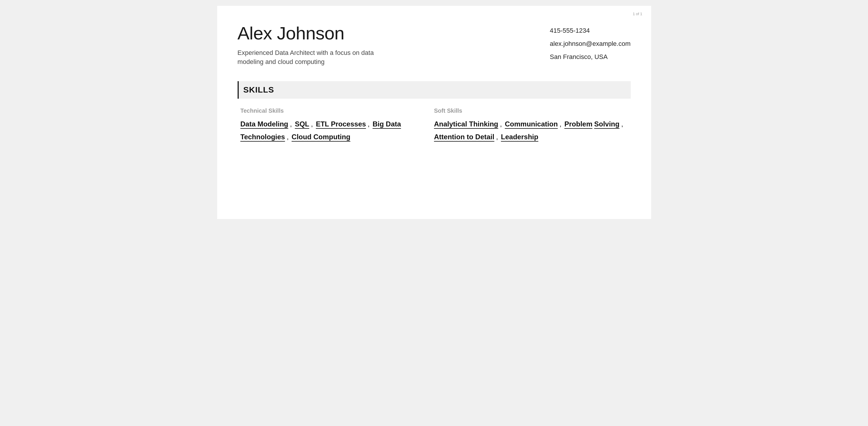 Image resolution: width=868 pixels, height=426 pixels. I want to click on soft-skills-label: Soft Skills, so click(531, 111).